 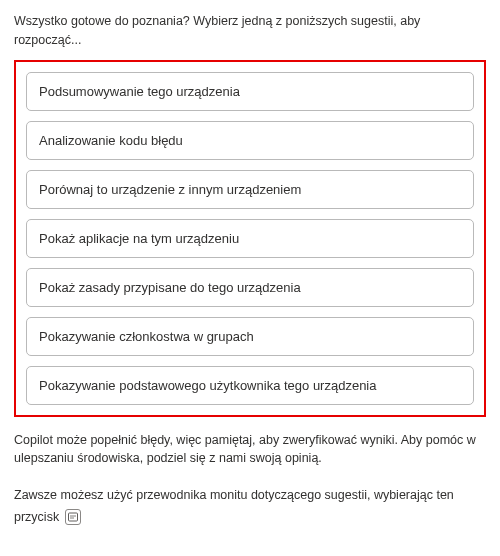 I want to click on suggestion-show-group-membership: Pokazywanie członkostwa w grupach, so click(x=250, y=336).